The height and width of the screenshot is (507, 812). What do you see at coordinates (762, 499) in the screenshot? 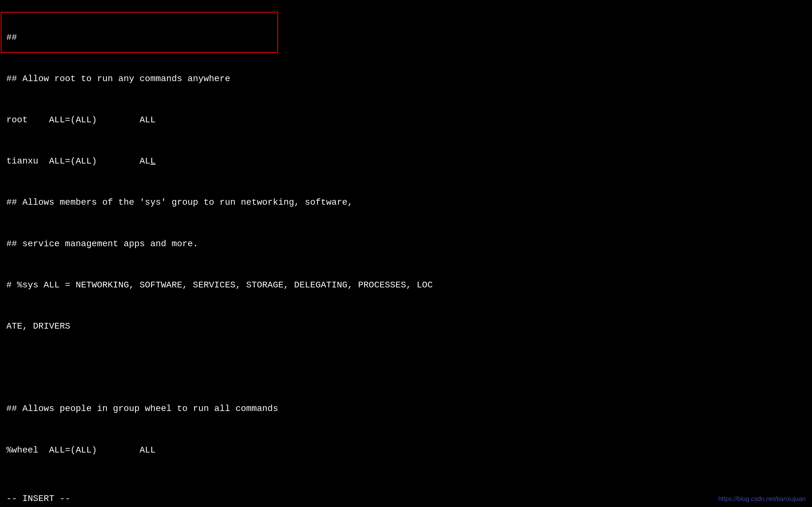
I see `watermark: https://blog.csdn.net/tianxujuan` at bounding box center [762, 499].